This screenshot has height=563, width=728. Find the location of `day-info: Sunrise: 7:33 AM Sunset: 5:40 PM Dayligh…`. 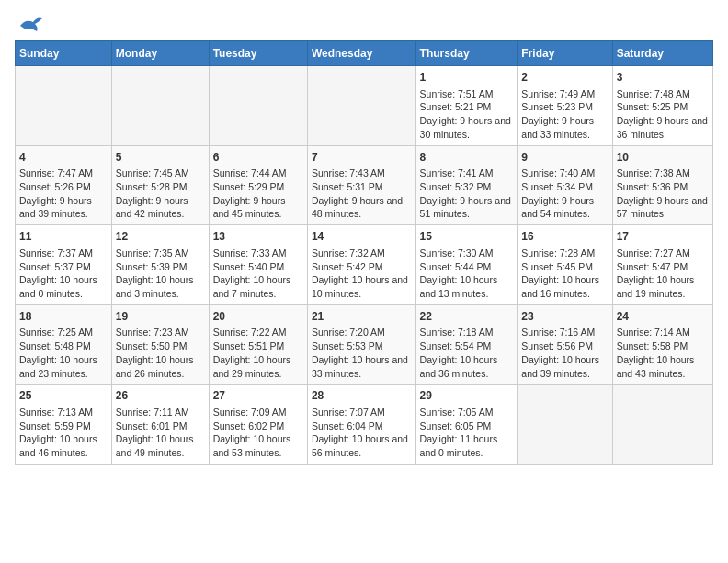

day-info: Sunrise: 7:33 AM Sunset: 5:40 PM Dayligh… is located at coordinates (252, 273).